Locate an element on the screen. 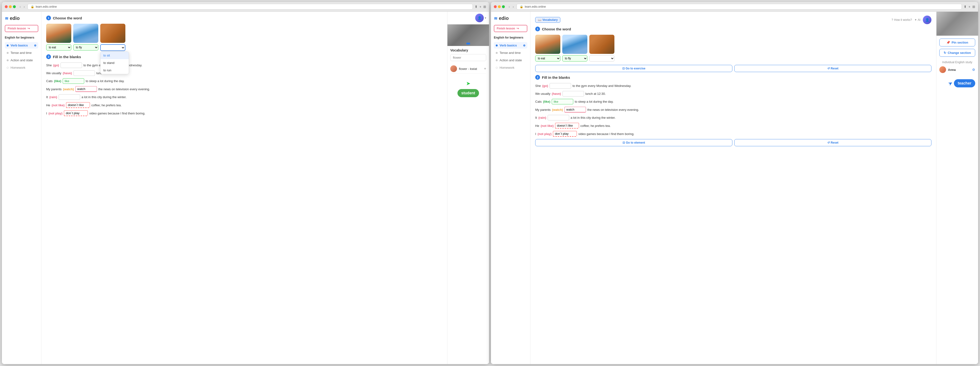 Image resolution: width=980 pixels, height=366 pixels. fill-hint-5: (rain) is located at coordinates (53, 97).